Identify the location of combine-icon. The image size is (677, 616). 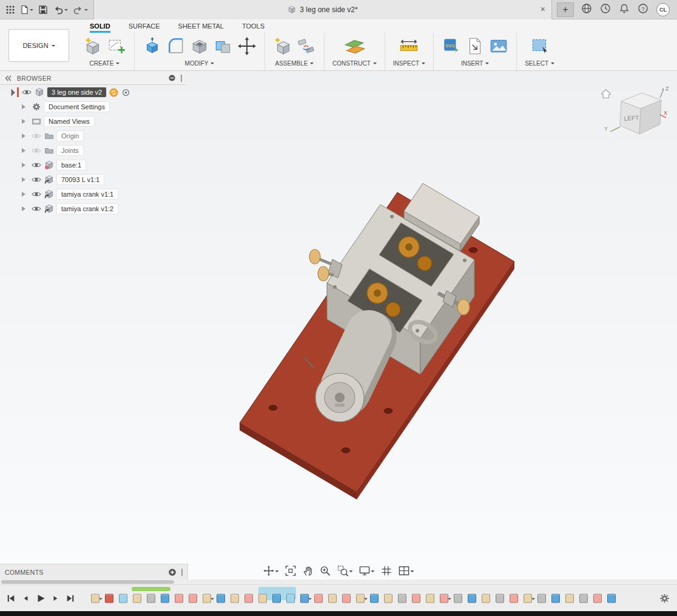
(223, 46).